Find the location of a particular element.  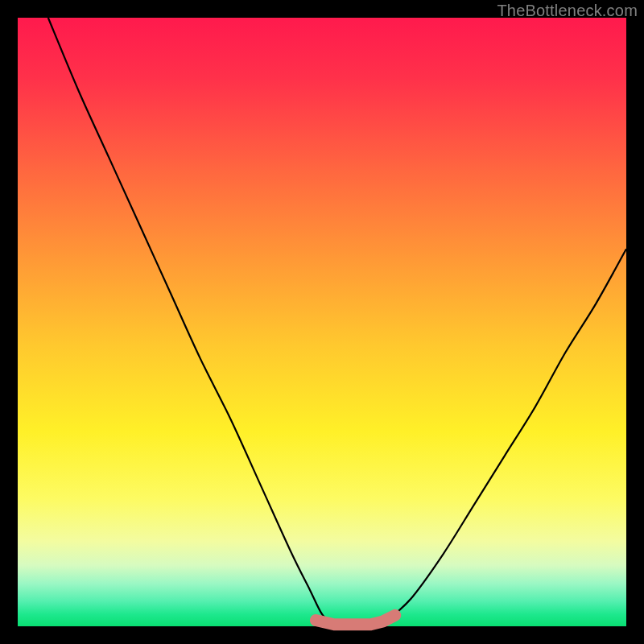

bottom-markers is located at coordinates (355, 620).